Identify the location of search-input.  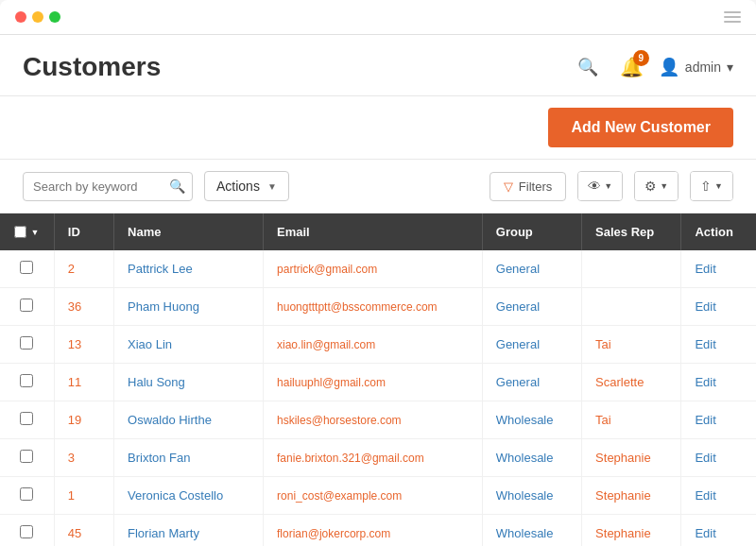
(108, 187).